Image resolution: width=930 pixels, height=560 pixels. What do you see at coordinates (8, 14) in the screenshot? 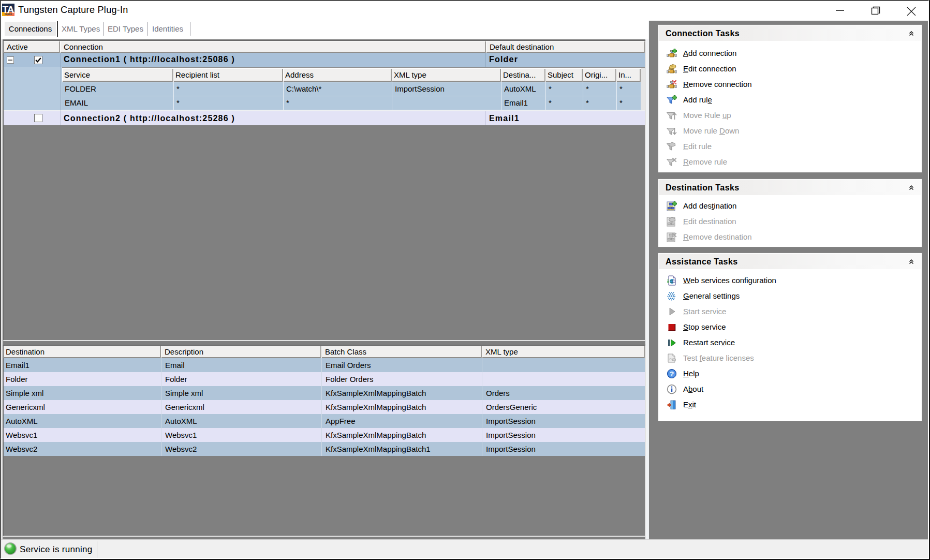
I see `svg-text: ImpCn` at bounding box center [8, 14].